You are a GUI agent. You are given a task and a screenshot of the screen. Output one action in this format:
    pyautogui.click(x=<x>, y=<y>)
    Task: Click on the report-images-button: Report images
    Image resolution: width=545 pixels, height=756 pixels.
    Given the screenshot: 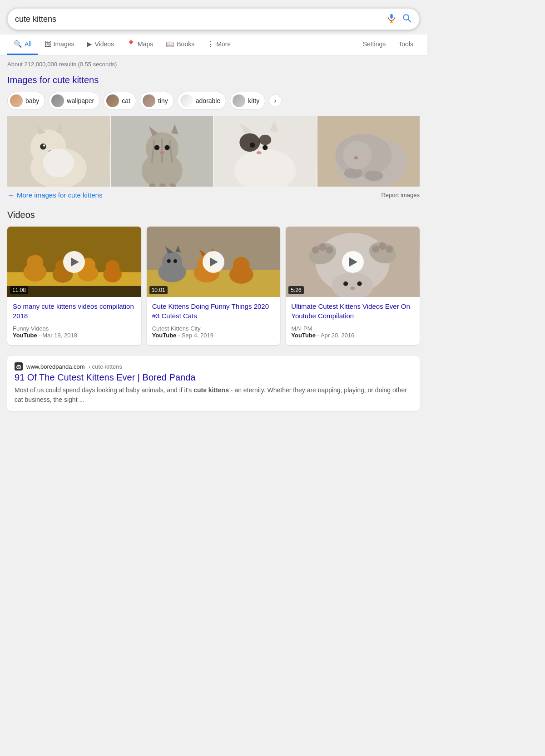 What is the action you would take?
    pyautogui.click(x=401, y=195)
    